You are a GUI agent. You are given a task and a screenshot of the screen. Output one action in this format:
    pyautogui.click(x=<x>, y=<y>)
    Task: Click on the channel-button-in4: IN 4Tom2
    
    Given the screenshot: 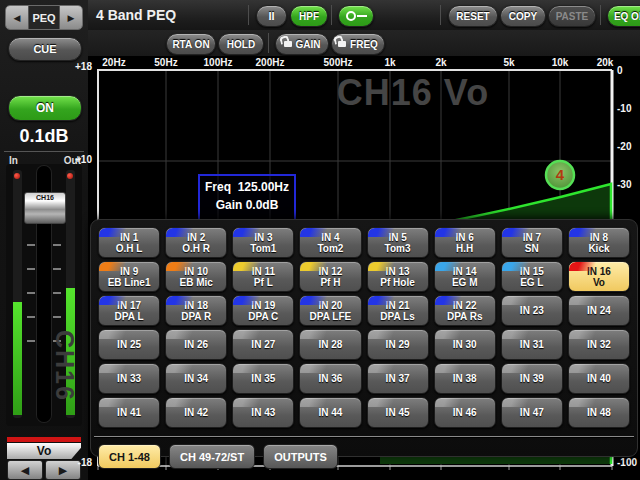 What is the action you would take?
    pyautogui.click(x=330, y=242)
    